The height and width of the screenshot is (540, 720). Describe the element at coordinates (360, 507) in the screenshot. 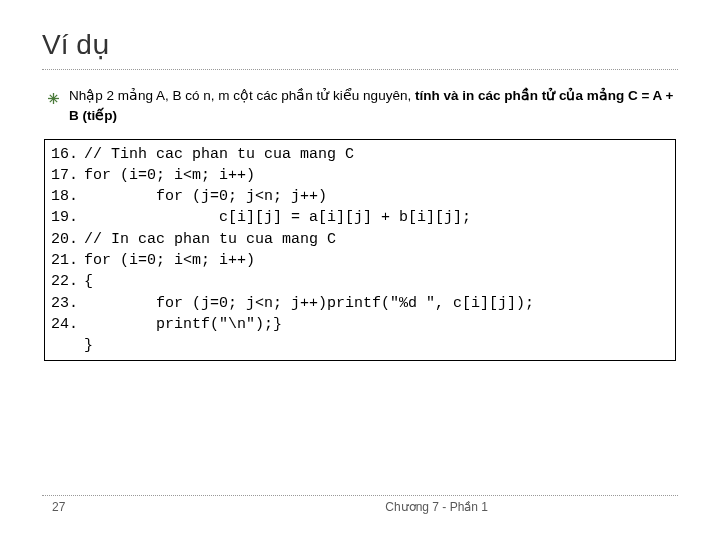

I see `footer: 27 Chương 7 - Phần 1` at that location.